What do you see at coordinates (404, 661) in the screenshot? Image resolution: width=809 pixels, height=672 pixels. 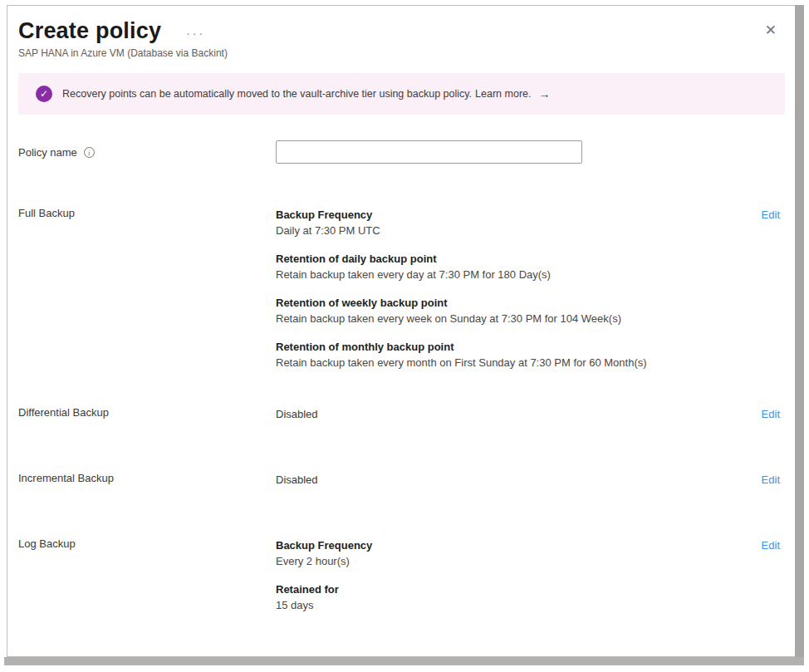 I see `window-frame-bottom` at bounding box center [404, 661].